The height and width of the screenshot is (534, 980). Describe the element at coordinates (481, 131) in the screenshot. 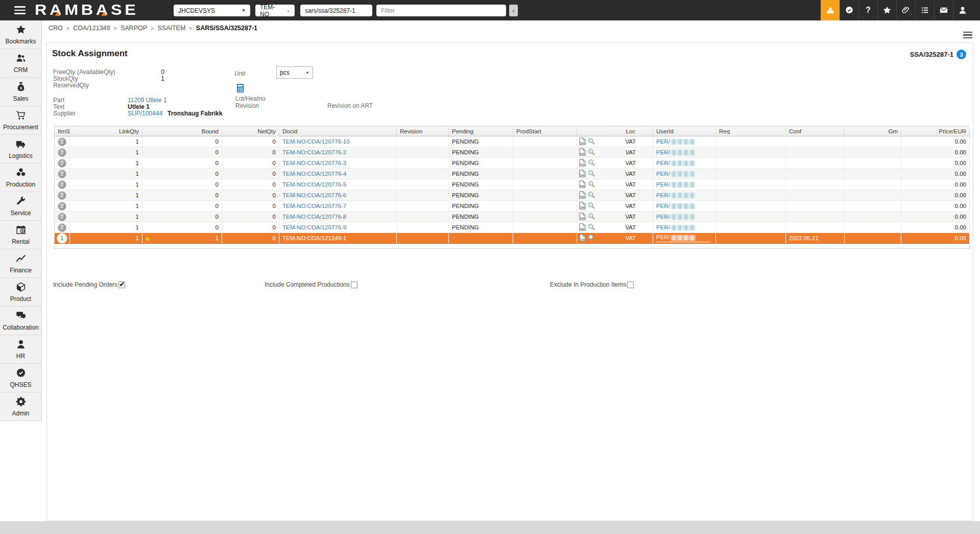

I see `column-header-pending: Pending` at that location.